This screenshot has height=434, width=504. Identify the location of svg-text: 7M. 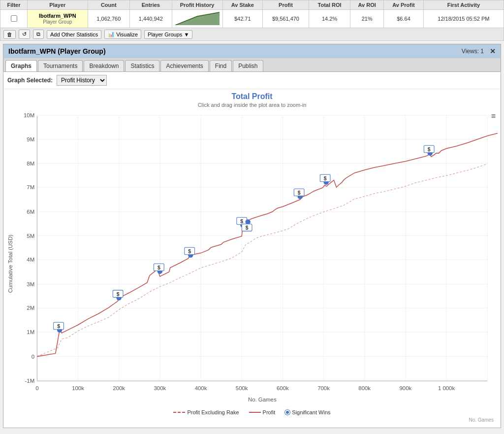
(31, 187).